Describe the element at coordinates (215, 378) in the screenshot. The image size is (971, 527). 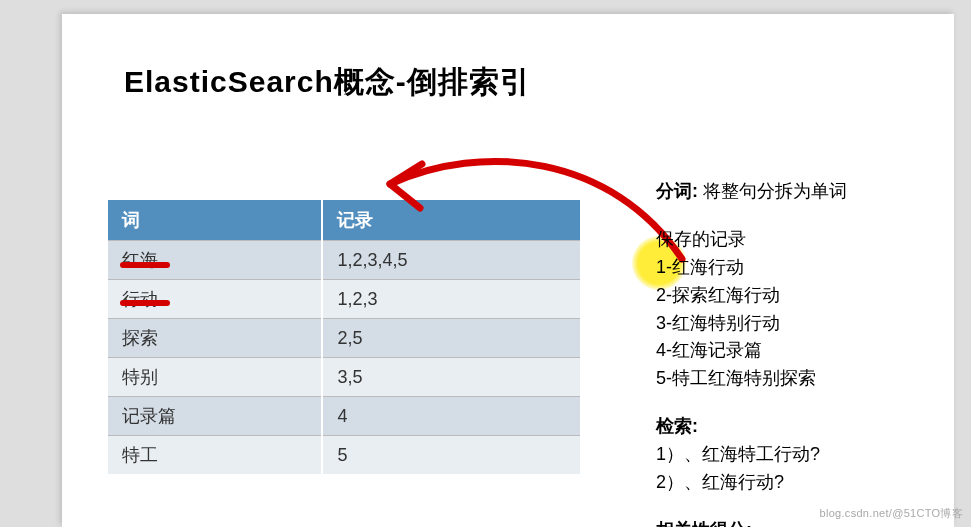
I see `cell-term: 特别` at that location.